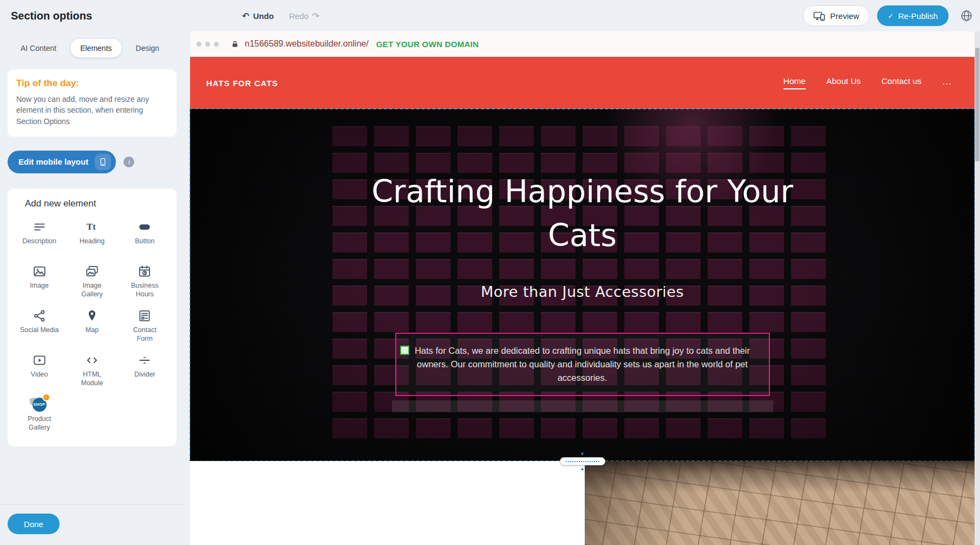  Describe the element at coordinates (836, 16) in the screenshot. I see `preview-button: Preview` at that location.